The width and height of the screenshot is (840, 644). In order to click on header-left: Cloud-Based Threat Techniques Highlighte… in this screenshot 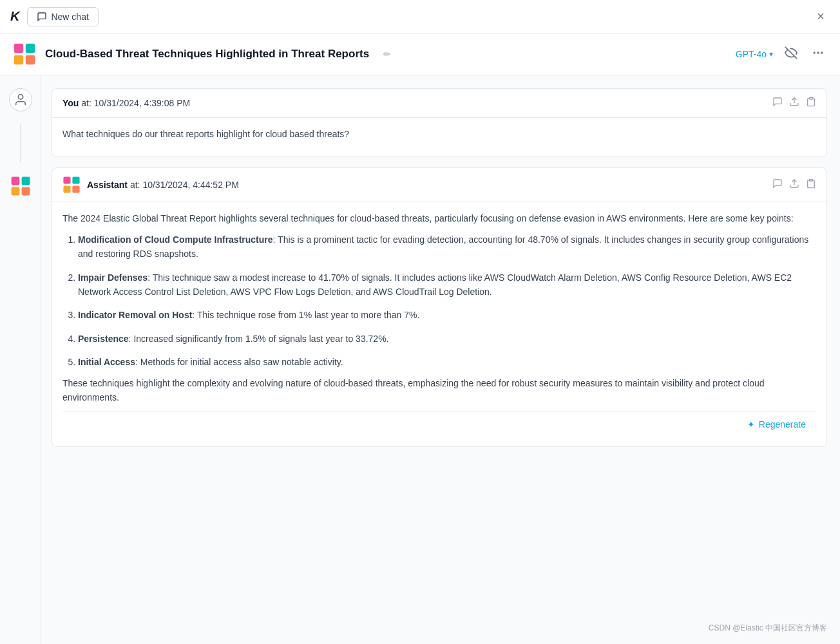, I will do `click(202, 54)`.